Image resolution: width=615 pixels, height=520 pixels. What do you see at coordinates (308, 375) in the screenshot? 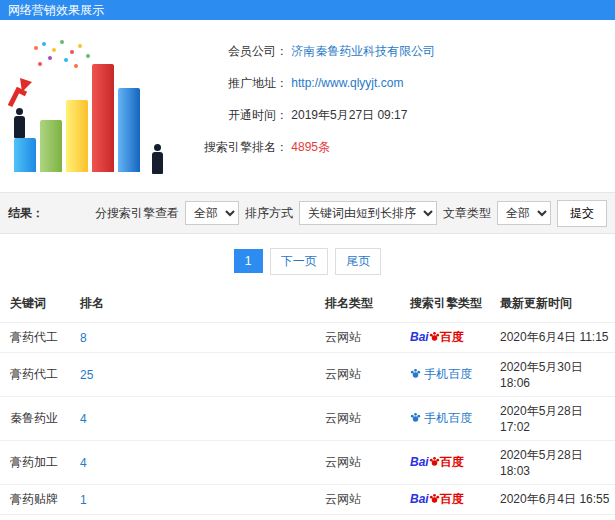
I see `table-row: 膏药代工 25 云网站 手机百度 2020年5月30日 18:06` at bounding box center [308, 375].